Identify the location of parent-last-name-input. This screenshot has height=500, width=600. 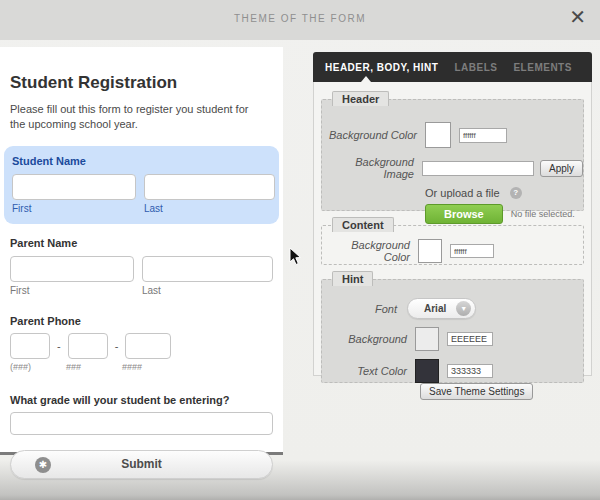
(208, 269).